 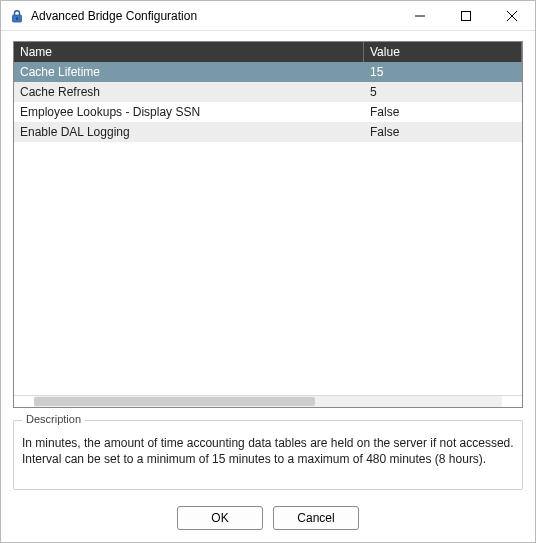 I want to click on setting-name: Cache Lifetime, so click(x=189, y=72).